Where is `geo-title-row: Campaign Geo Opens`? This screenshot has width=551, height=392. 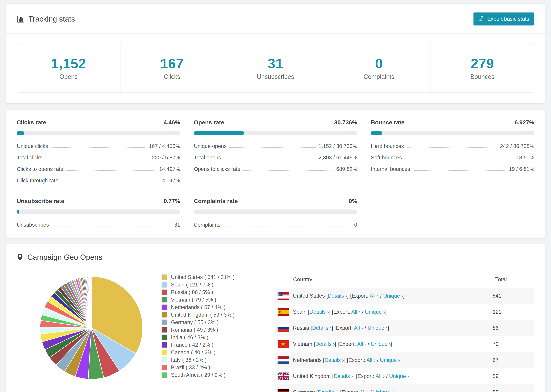 geo-title-row: Campaign Geo Opens is located at coordinates (59, 257).